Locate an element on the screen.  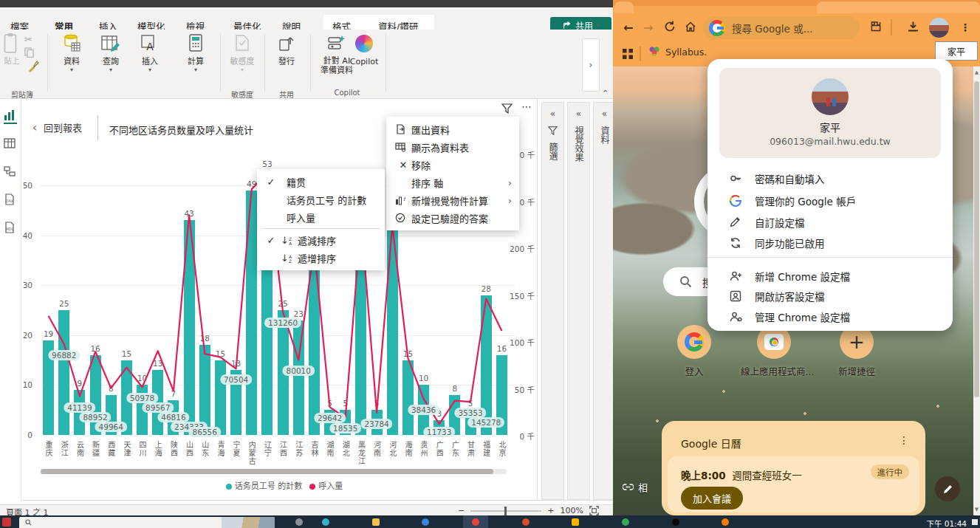
bar-海南 is located at coordinates (408, 397).